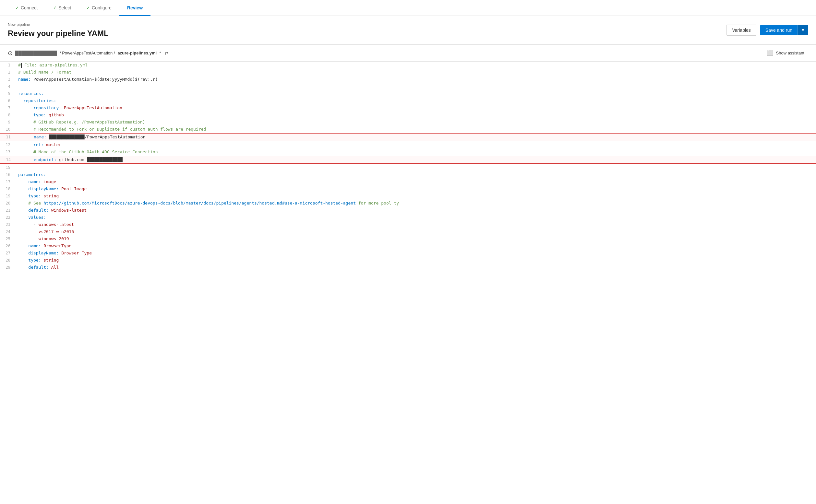  Describe the element at coordinates (408, 160) in the screenshot. I see `table-row: 14 endpoint: github.com_██████████████` at that location.